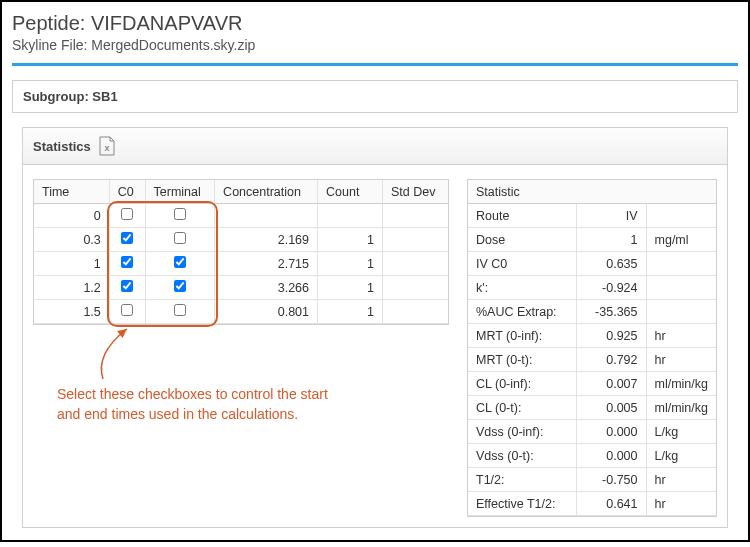  Describe the element at coordinates (522, 360) in the screenshot. I see `stat-name-cell: MRT (0-t):` at that location.